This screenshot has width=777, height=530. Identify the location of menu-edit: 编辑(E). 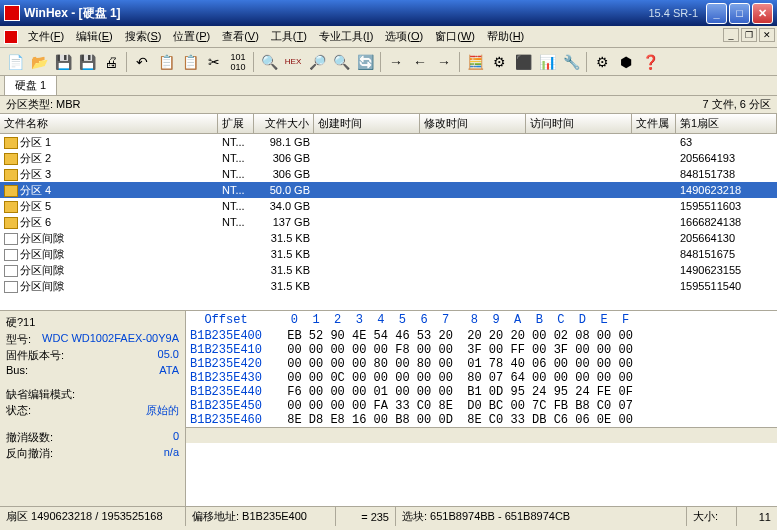
(94, 36).